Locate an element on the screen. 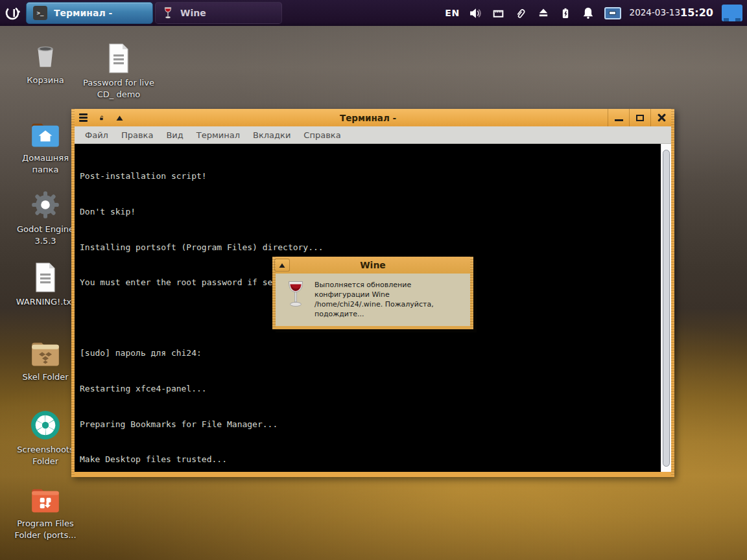 This screenshot has height=560, width=747. maximize-icon is located at coordinates (640, 118).